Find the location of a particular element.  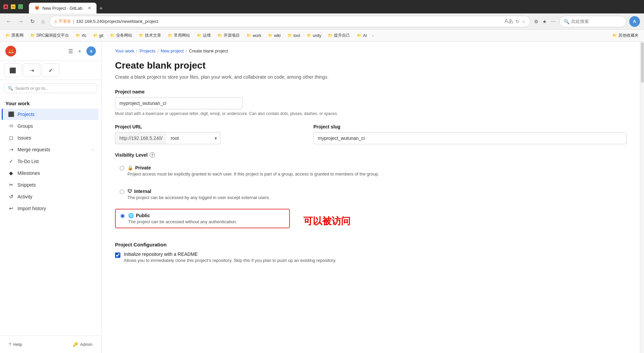

bookmark-item-tool: 📁tool is located at coordinates (294, 36).